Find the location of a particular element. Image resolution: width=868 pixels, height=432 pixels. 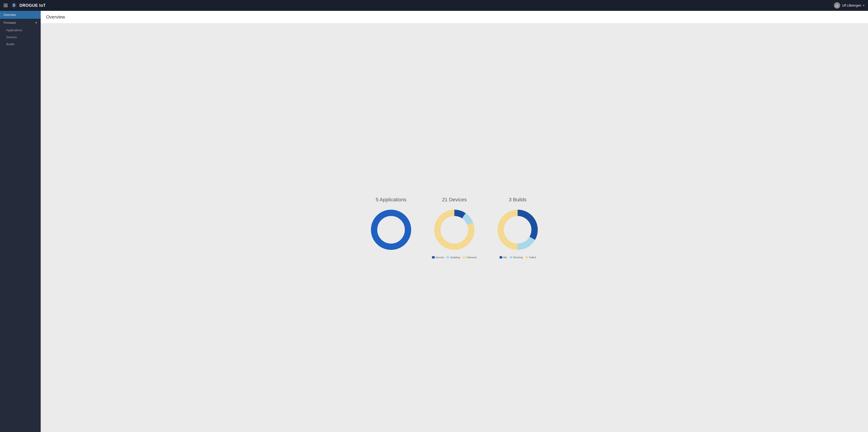

page-title: Overview is located at coordinates (454, 17).